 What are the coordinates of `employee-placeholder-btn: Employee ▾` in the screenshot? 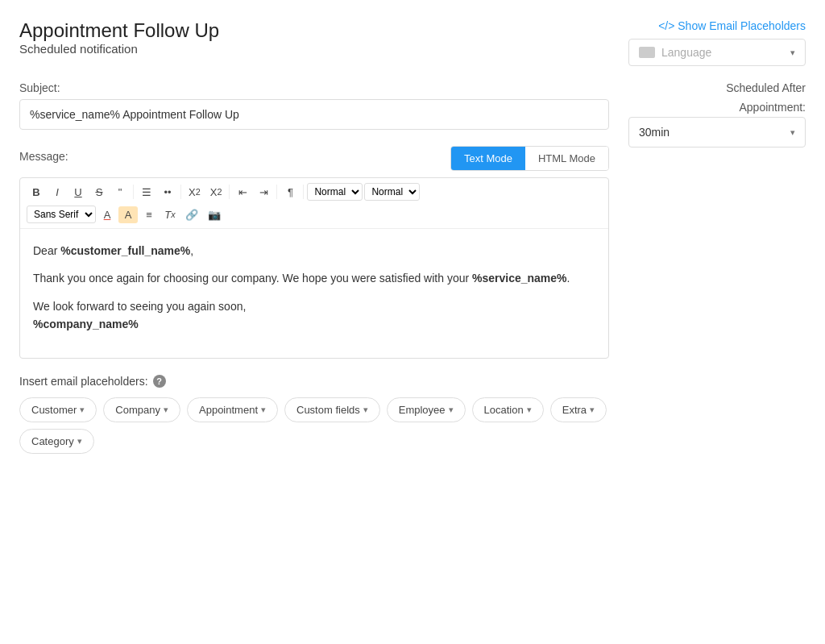 It's located at (426, 409).